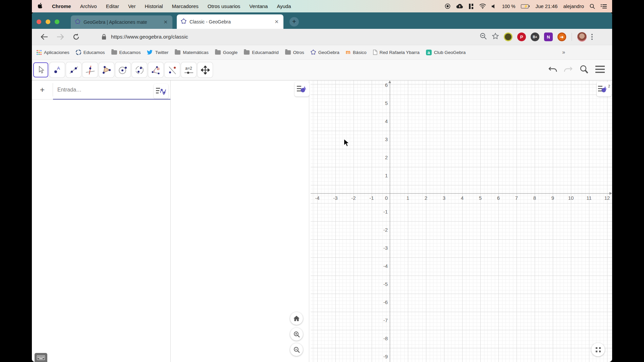  I want to click on battery-percent: 100 %, so click(509, 6).